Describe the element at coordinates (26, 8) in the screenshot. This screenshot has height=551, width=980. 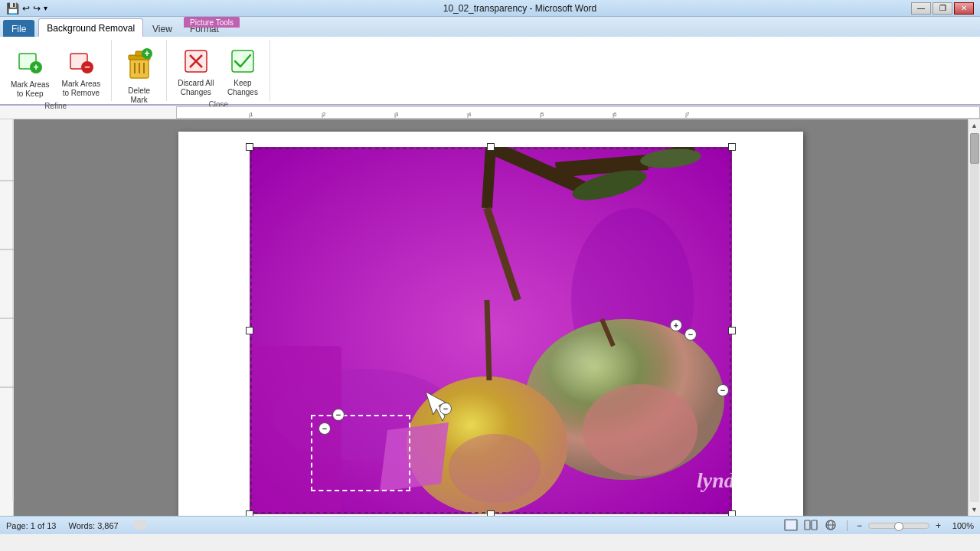
I see `quick-access-undo: ↩` at that location.